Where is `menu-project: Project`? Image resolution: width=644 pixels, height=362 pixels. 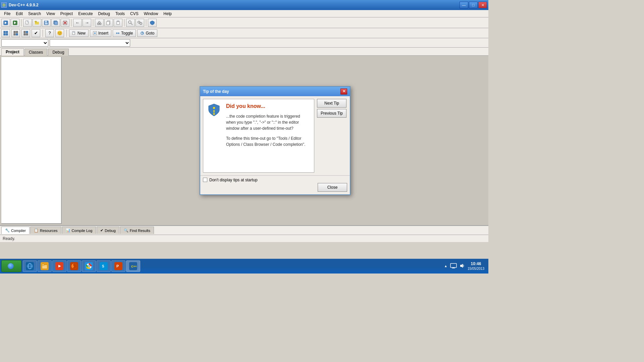 menu-project: Project is located at coordinates (66, 14).